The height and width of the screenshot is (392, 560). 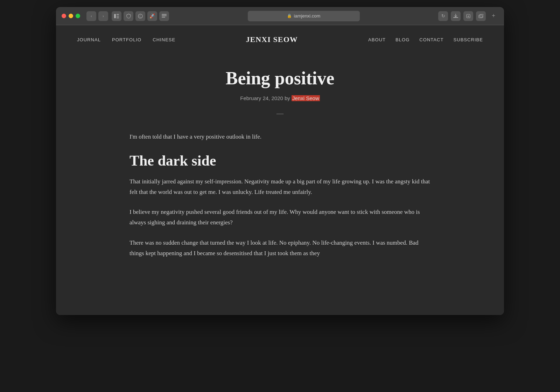 What do you see at coordinates (127, 40) in the screenshot?
I see `nav-portfolio: PORTFOLIO` at bounding box center [127, 40].